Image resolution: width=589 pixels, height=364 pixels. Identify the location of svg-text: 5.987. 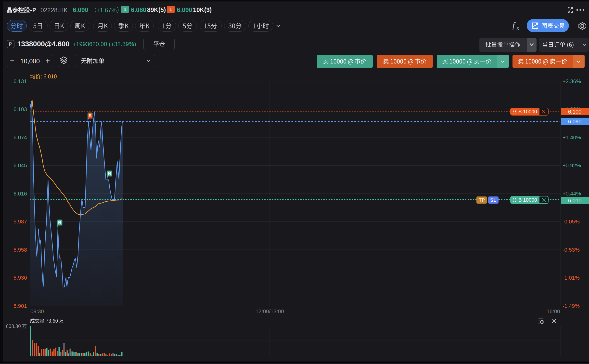
(20, 222).